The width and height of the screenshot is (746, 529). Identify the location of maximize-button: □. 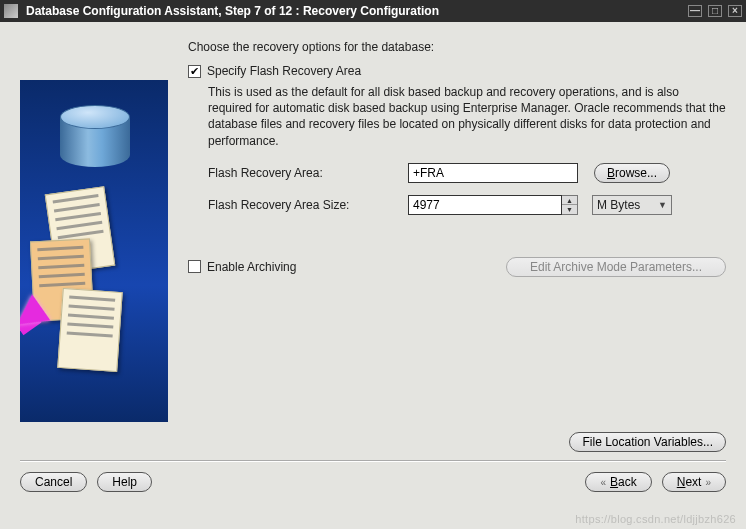
(715, 11).